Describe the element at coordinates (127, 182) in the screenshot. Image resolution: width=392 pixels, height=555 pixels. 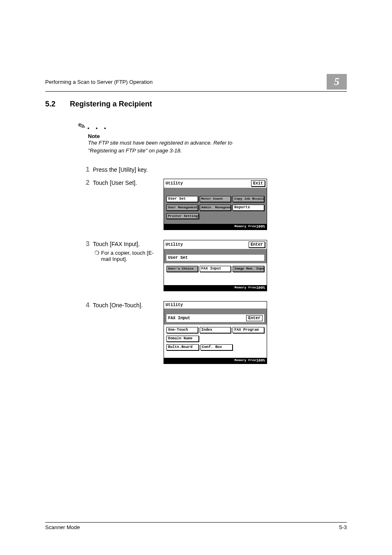
I see `step-text: Touch [User Set].` at that location.